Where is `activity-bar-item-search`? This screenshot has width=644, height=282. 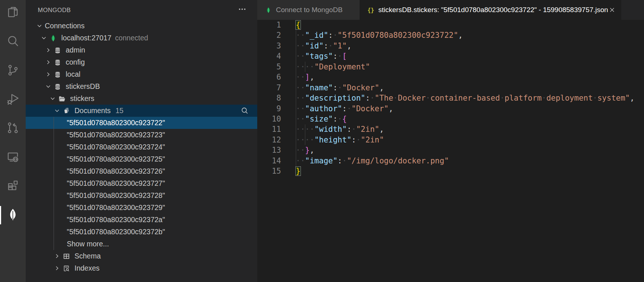
activity-bar-item-search is located at coordinates (13, 42).